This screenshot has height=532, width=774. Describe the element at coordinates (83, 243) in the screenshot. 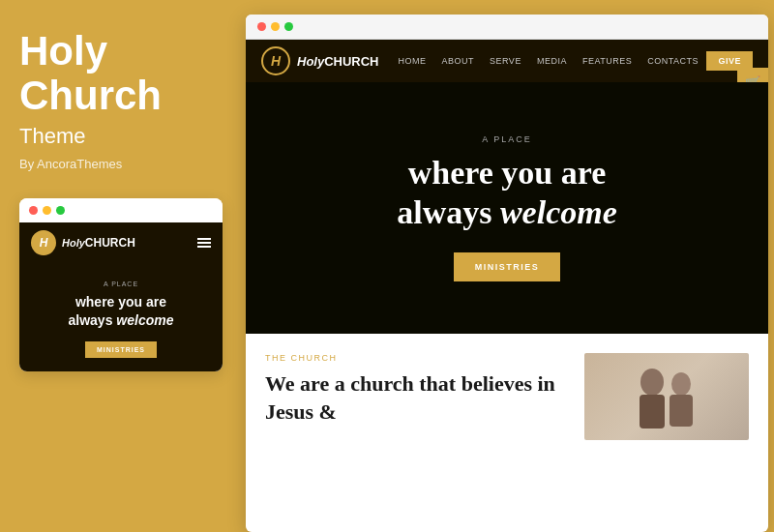

I see `mobile-logo: H HolyCHURCH` at that location.